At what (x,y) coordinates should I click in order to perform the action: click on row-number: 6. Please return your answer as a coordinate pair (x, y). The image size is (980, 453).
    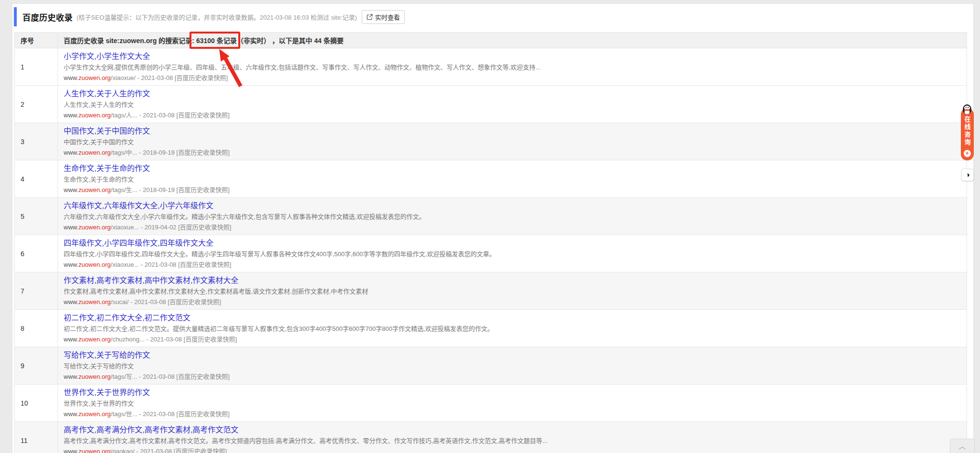
    Looking at the image, I should click on (36, 254).